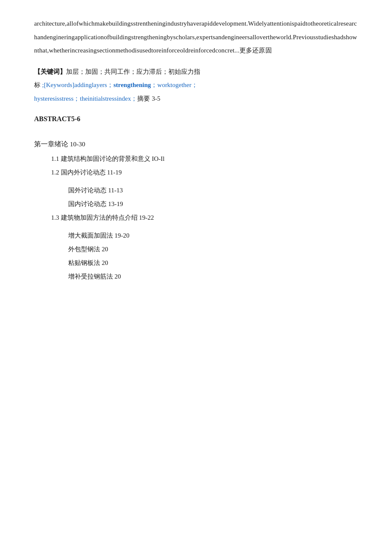 This screenshot has width=392, height=555. I want to click on keywords-label: 【关键词】, so click(50, 72).